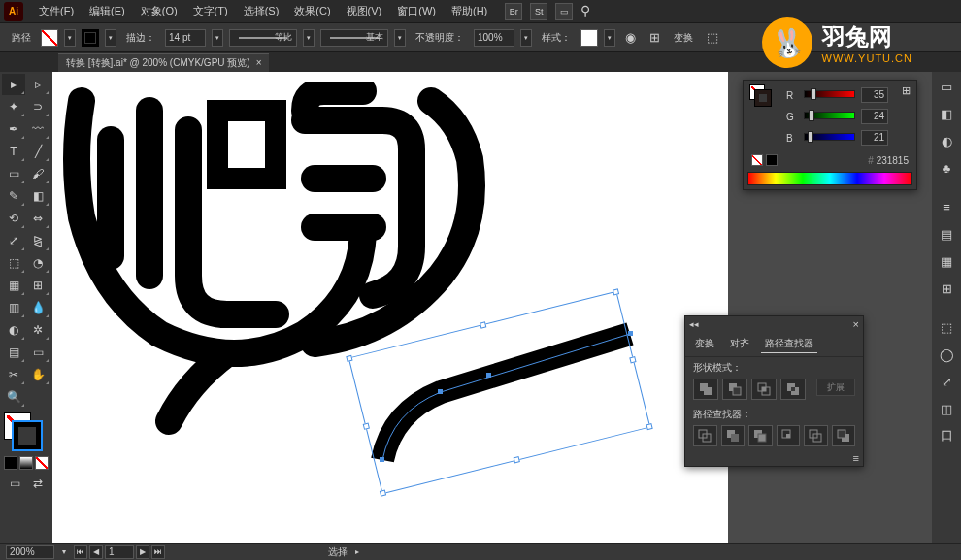 The width and height of the screenshot is (961, 560). Describe the element at coordinates (14, 129) in the screenshot. I see `pen-tool: ✒` at that location.